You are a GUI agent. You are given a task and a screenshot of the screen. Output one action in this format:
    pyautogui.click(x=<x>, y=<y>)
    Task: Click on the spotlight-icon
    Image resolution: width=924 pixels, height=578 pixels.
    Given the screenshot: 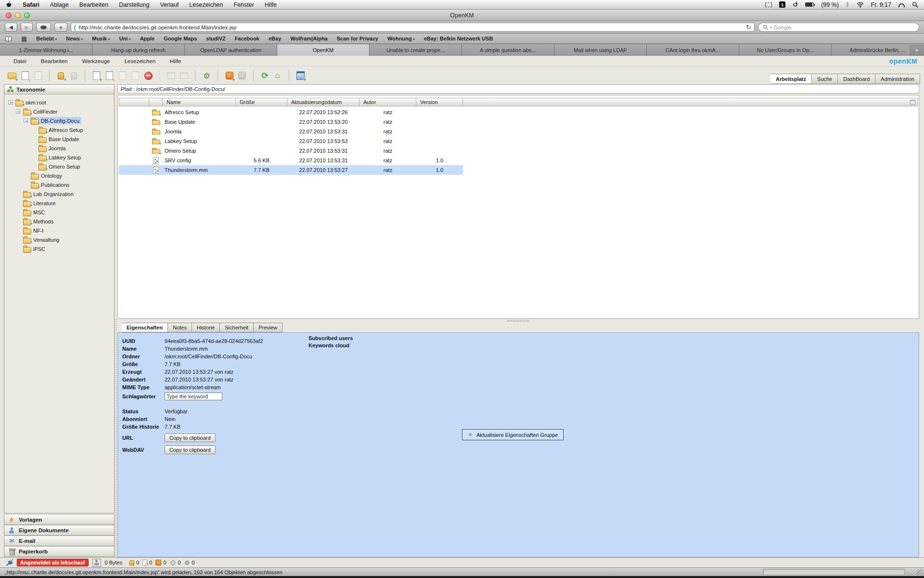 What is the action you would take?
    pyautogui.click(x=915, y=5)
    